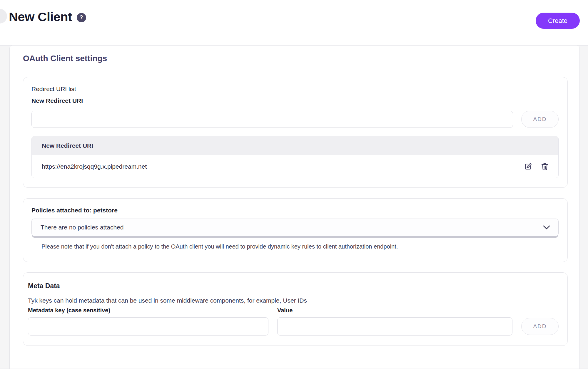 The width and height of the screenshot is (588, 369). I want to click on metadata-value-label: Value, so click(395, 310).